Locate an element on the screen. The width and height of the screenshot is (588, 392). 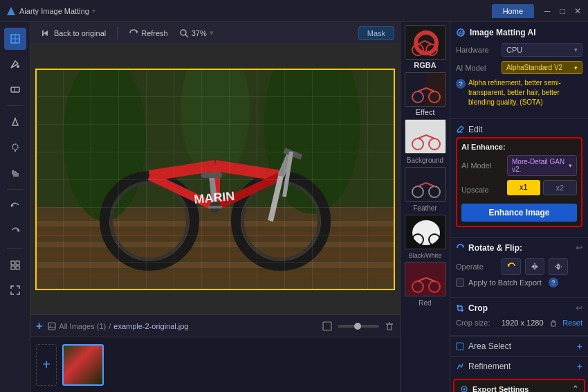
titlebar-tabs: Home is located at coordinates (513, 11).